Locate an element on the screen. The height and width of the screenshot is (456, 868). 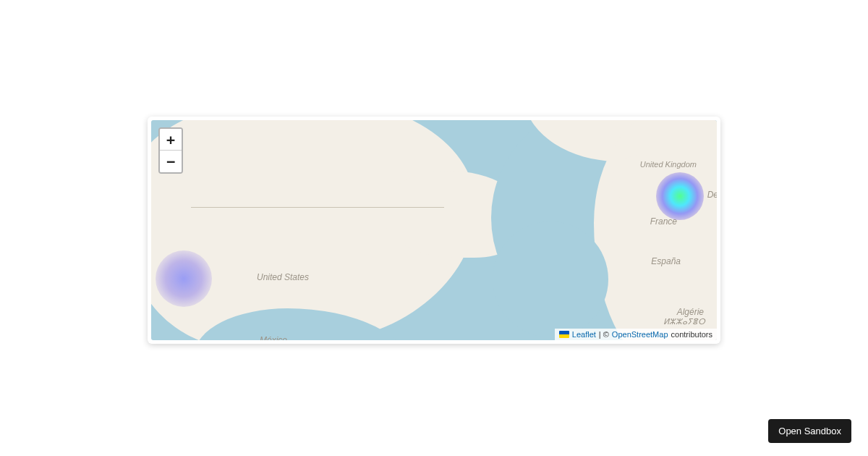
ukraine-flag-icon is located at coordinates (564, 334).